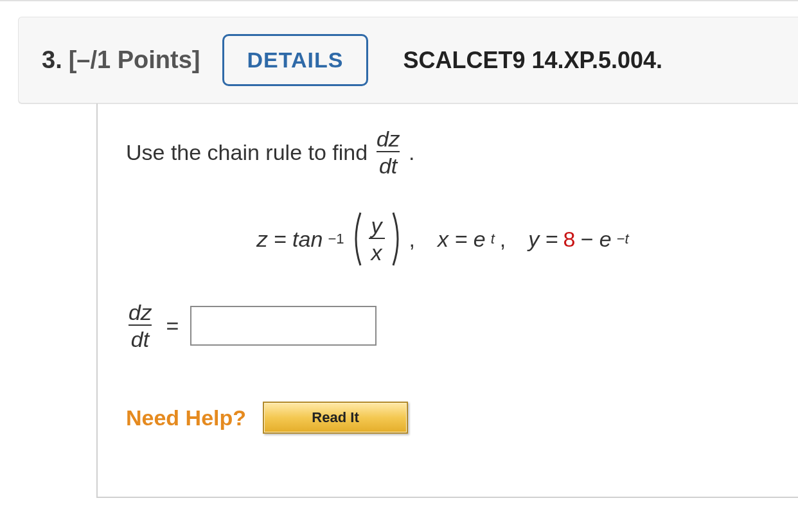 The width and height of the screenshot is (798, 532). What do you see at coordinates (172, 326) in the screenshot?
I see `equals-sign: =` at bounding box center [172, 326].